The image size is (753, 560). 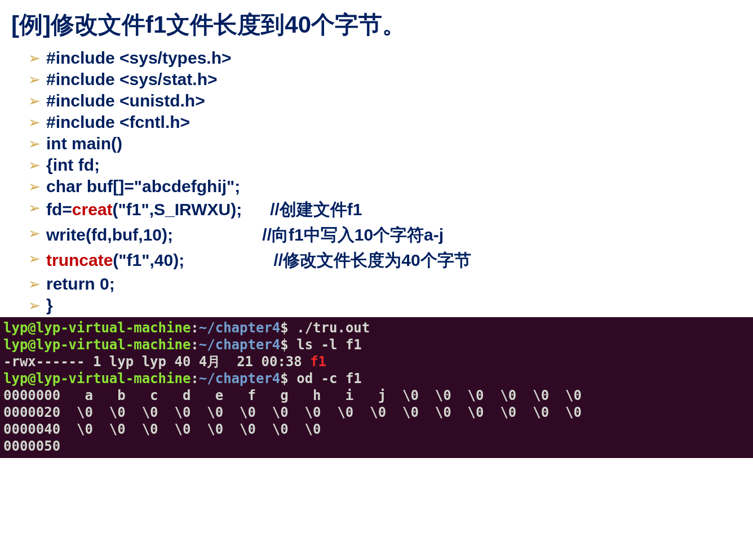 I want to click on code-line: {int fd;, so click(x=385, y=165).